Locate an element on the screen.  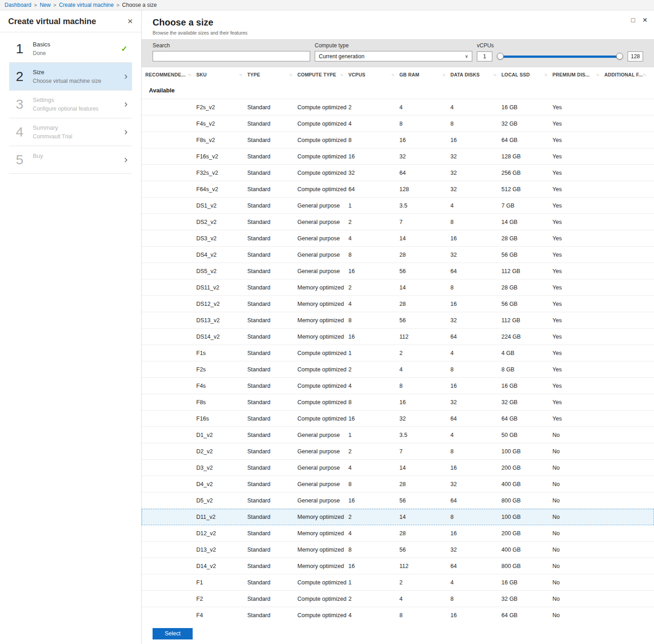
column-header-label: VCPUS is located at coordinates (357, 75).